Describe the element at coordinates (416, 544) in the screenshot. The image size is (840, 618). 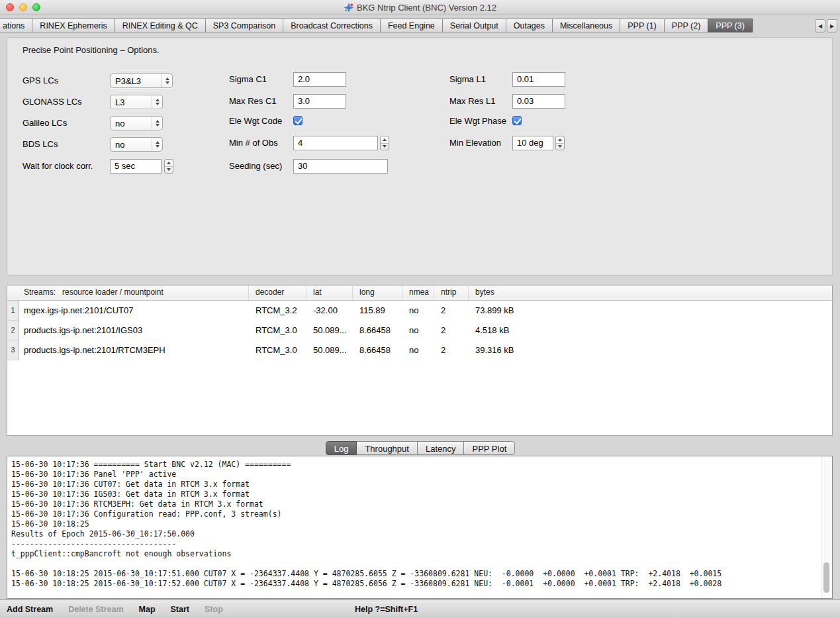
I see `log-line: ------------------------------------` at that location.